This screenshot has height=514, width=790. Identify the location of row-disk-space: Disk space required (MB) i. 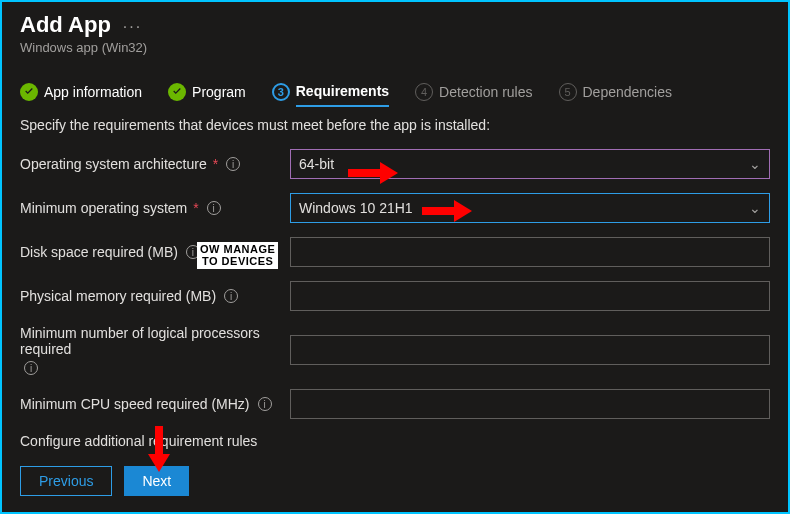
(395, 252).